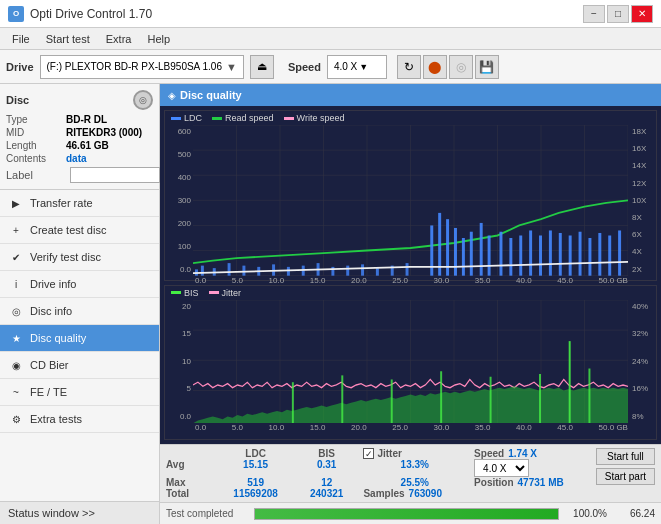  Describe the element at coordinates (321, 118) in the screenshot. I see `write-speed-label: Write speed` at that location.